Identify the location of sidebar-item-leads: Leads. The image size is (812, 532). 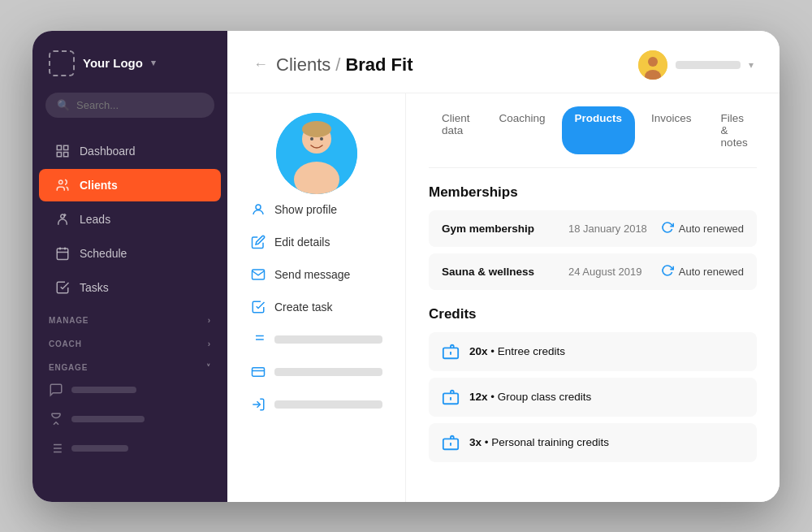
(130, 219).